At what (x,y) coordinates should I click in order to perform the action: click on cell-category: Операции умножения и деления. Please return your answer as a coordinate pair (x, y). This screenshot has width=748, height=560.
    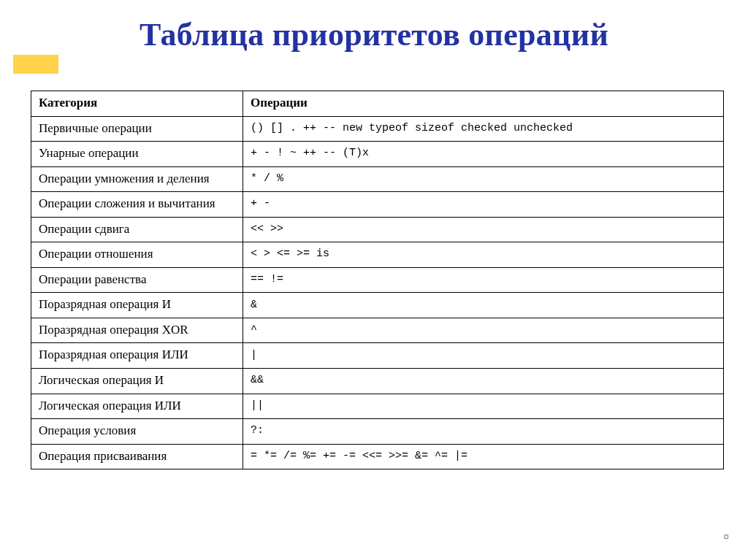
    Looking at the image, I should click on (137, 180).